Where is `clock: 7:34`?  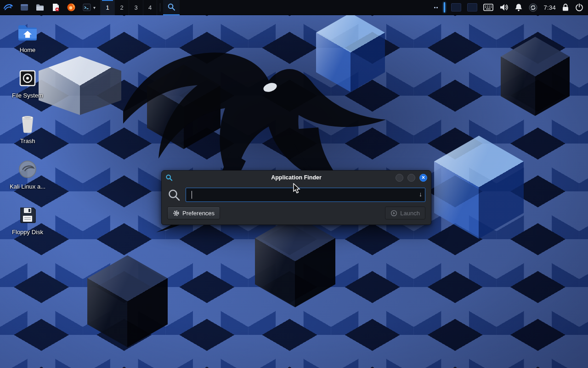
clock: 7:34 is located at coordinates (549, 7).